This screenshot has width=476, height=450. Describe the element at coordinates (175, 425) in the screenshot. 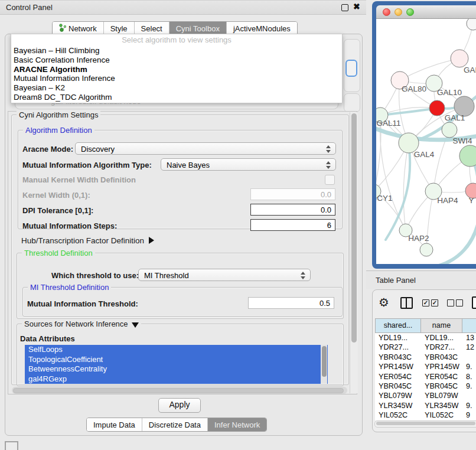

I see `bottom-tab-discretize-data: Discretize Data` at that location.